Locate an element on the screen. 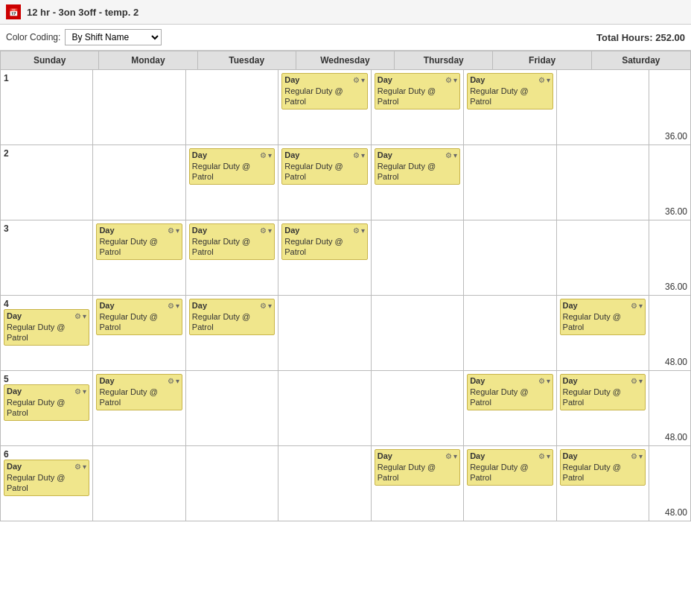 The height and width of the screenshot is (616, 691). toolbar-left: Color Coding: By Shift Name By Position … is located at coordinates (83, 37).